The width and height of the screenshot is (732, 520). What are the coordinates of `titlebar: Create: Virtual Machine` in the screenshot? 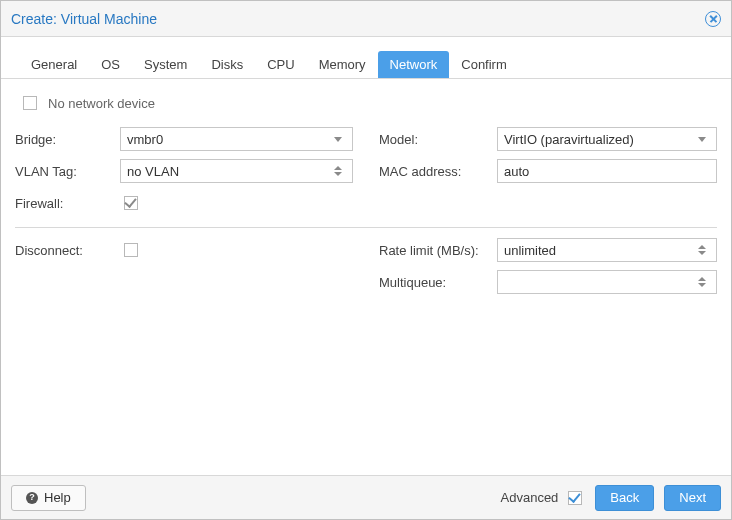 It's located at (366, 19).